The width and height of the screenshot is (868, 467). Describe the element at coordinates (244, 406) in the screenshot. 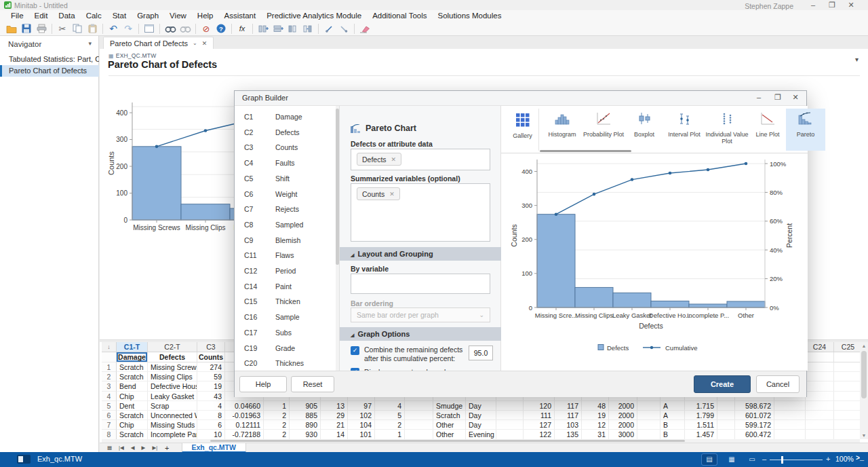

I see `cell-c4-r5: 0.04660` at that location.